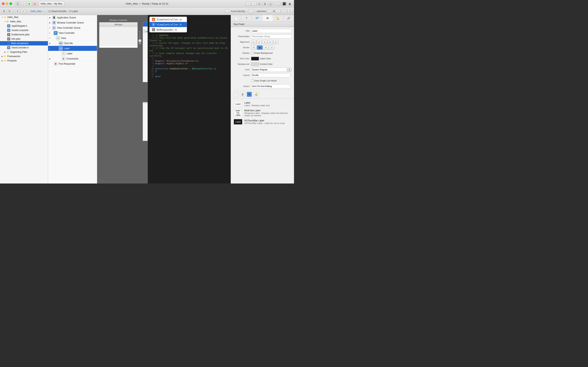 Image resolution: width=588 pixels, height=367 pixels. I want to click on nav-item-viewcontroller-h: h ViewController.h, so click(24, 48).